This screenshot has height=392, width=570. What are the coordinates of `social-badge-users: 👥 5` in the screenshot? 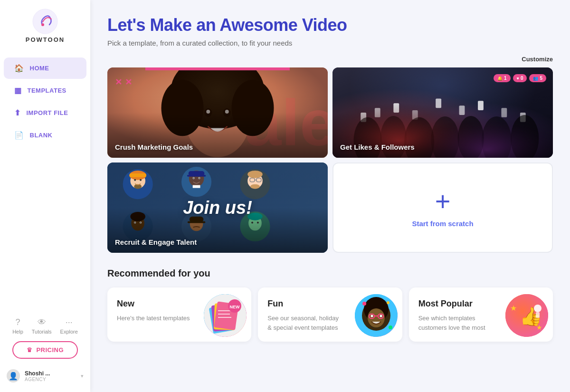 It's located at (538, 78).